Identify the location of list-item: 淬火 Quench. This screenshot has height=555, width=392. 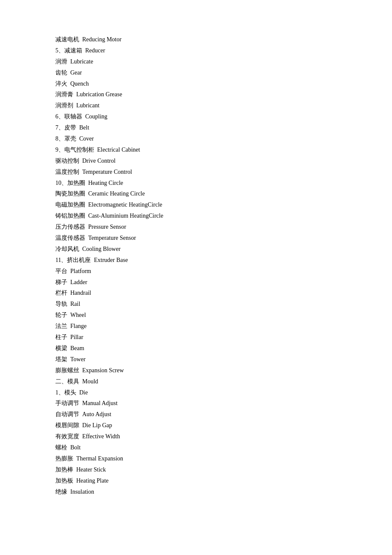
(196, 84).